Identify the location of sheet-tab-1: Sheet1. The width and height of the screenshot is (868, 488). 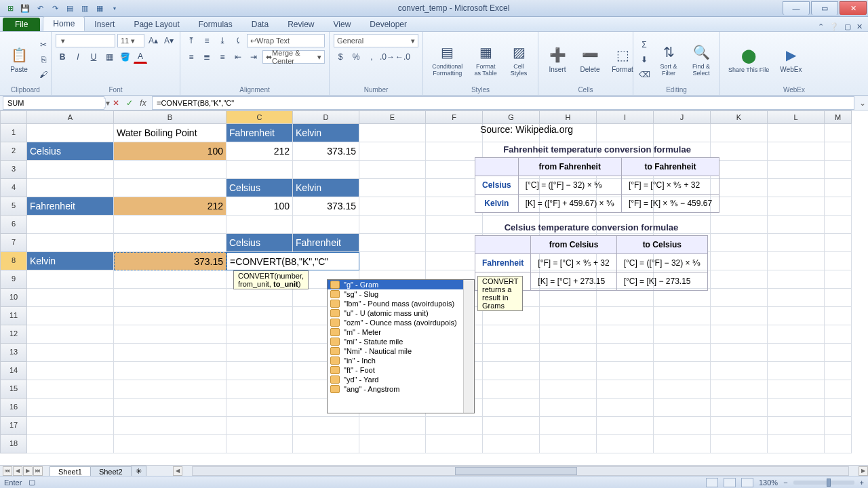
(71, 472).